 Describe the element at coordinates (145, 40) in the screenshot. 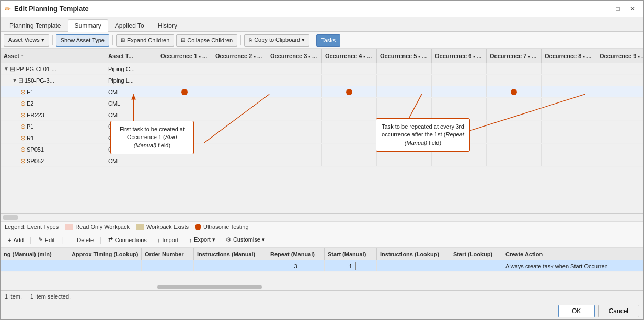

I see `expand-children-button: ⊞ Expand Children` at that location.